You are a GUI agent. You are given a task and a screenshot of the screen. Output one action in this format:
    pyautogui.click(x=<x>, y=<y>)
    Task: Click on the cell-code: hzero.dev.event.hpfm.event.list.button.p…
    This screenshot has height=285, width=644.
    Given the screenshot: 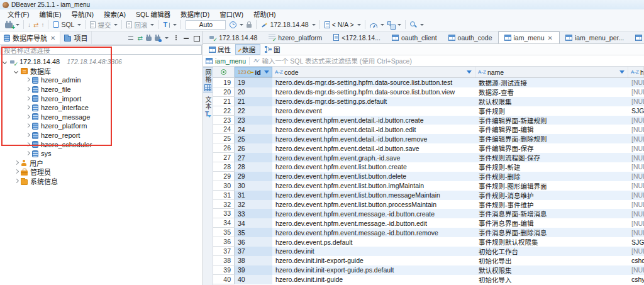 What is the action you would take?
    pyautogui.click(x=374, y=205)
    